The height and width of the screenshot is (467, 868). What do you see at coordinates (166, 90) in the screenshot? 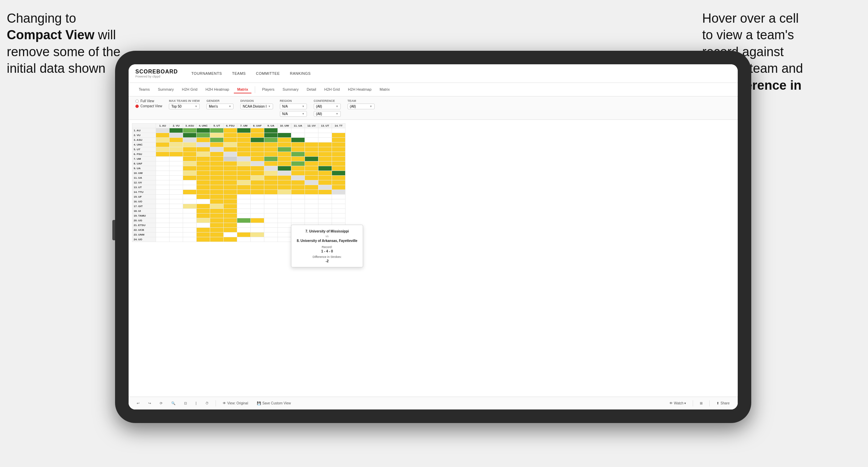
I see `tab-summary-left: Summary` at bounding box center [166, 90].